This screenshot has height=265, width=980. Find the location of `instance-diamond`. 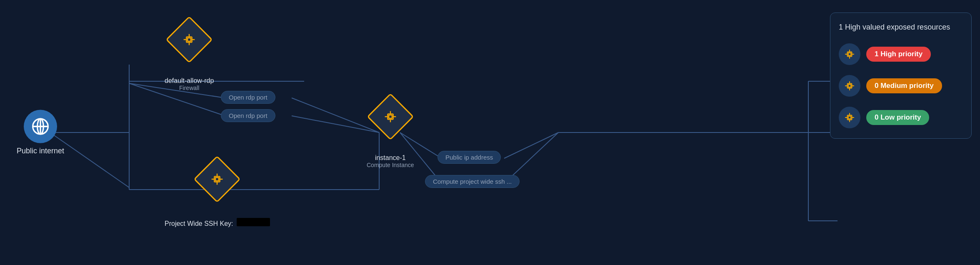

instance-diamond is located at coordinates (390, 117).